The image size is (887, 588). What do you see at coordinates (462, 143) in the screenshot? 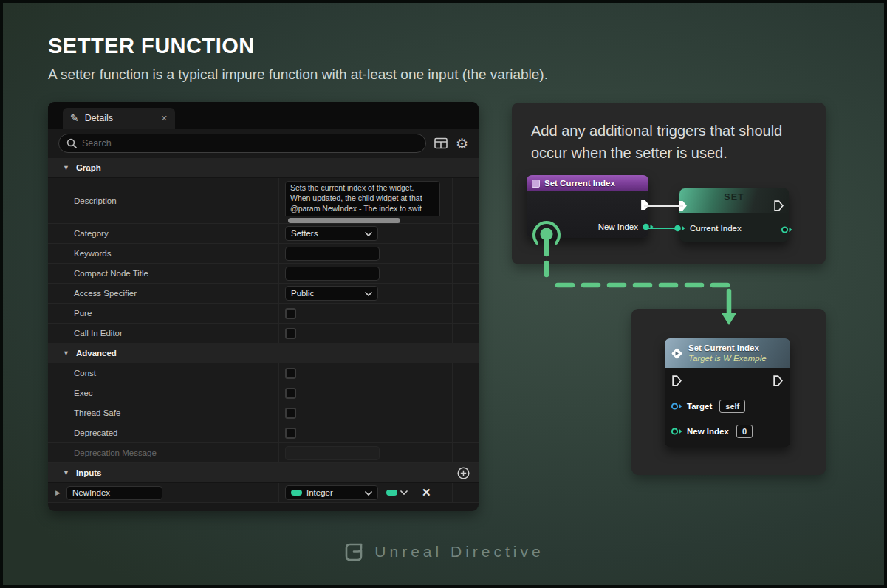
I see `settings-gear-icon: ⚙` at bounding box center [462, 143].